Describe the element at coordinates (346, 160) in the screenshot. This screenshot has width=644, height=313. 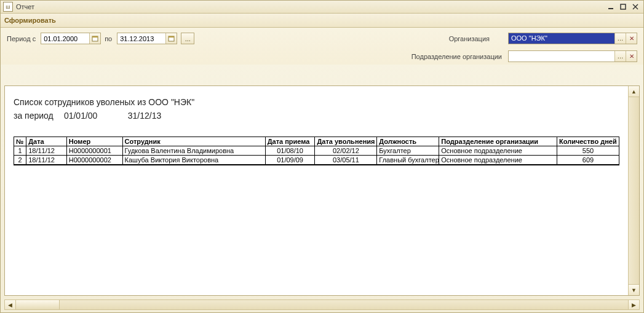
I see `table-cell: 03/05/11` at that location.